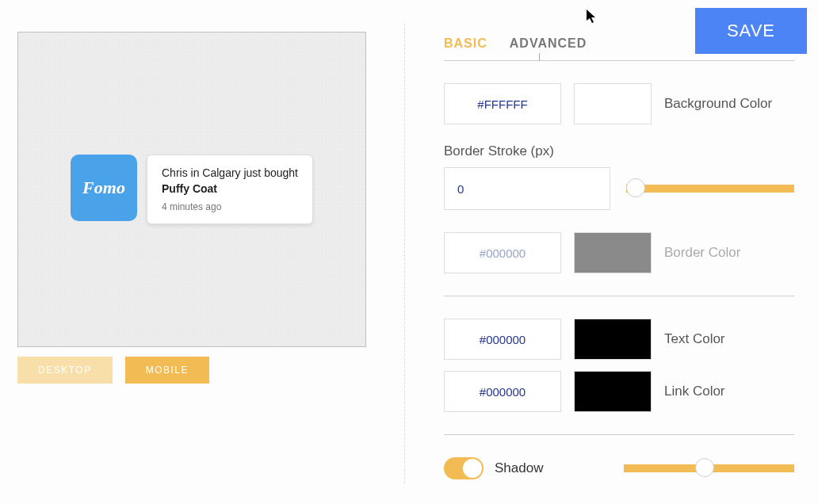 The image size is (818, 504). I want to click on shadow-slider-thumb, so click(705, 468).